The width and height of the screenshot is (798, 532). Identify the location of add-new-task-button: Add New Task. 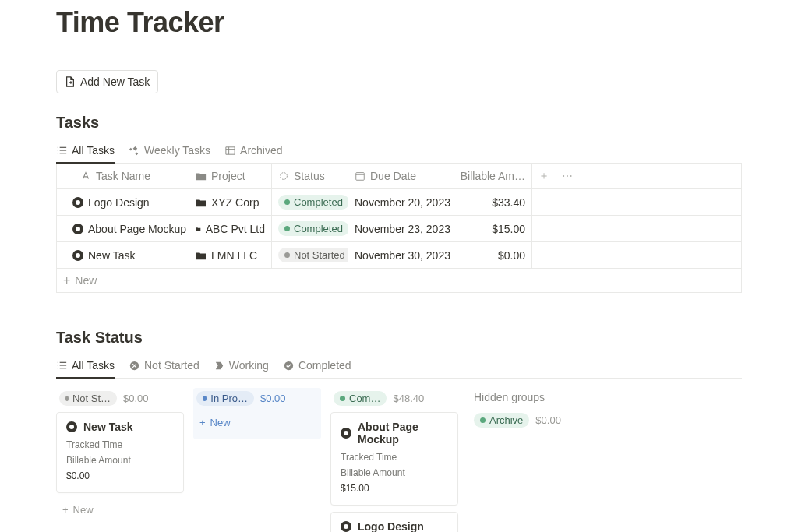
(108, 82).